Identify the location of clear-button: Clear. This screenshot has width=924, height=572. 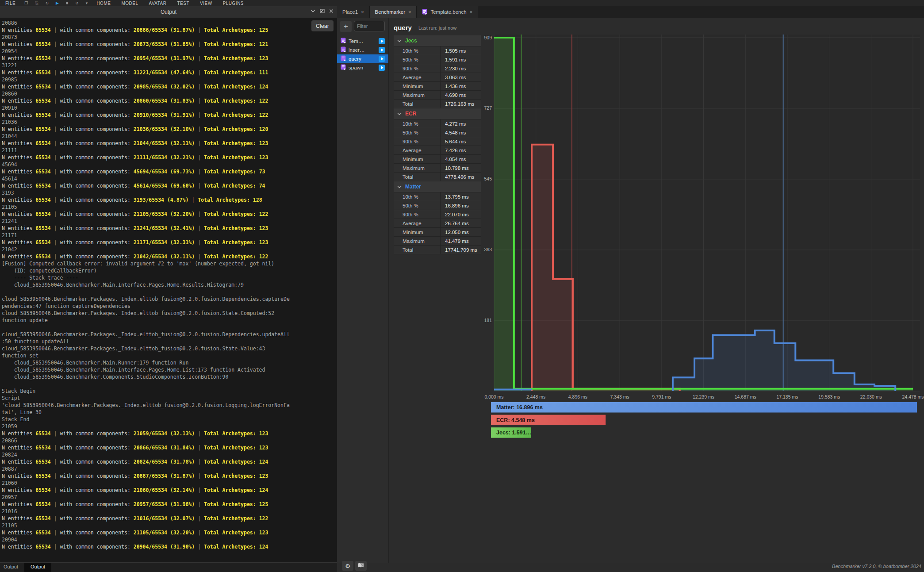
(322, 26).